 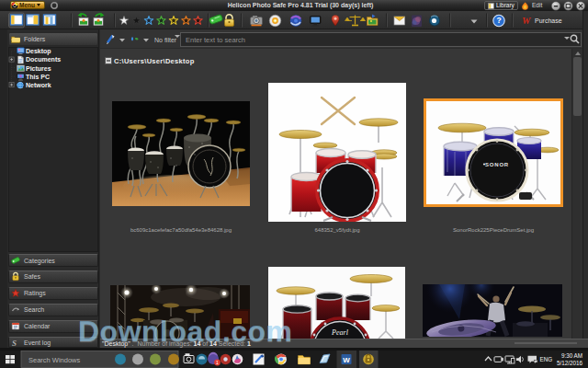 I want to click on svg-text: SONOR, so click(x=496, y=165).